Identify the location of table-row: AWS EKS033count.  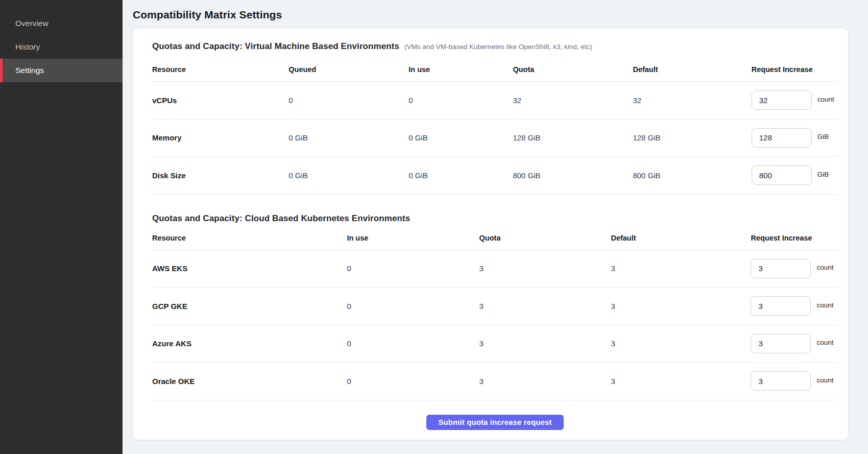
(495, 269).